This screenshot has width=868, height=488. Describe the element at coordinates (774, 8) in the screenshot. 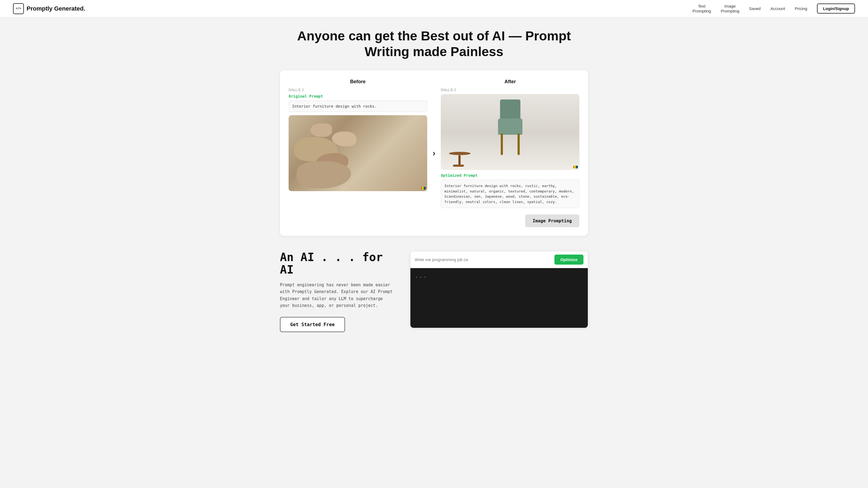

I see `navbar-links: Text Prompting Image Prompting Saved Acc…` at that location.